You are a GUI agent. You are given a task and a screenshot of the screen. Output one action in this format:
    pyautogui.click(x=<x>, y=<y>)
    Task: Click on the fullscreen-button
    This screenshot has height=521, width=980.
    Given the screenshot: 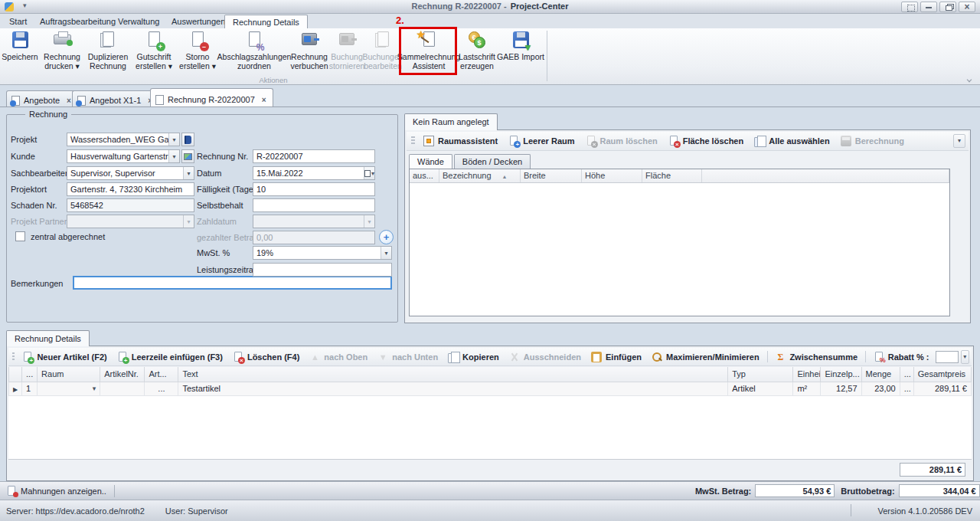 What is the action you would take?
    pyautogui.click(x=910, y=7)
    